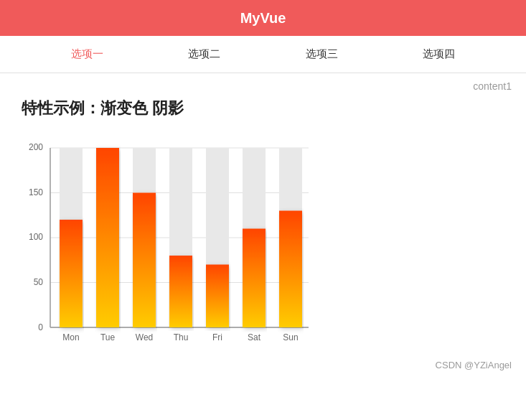 The image size is (526, 420). Describe the element at coordinates (291, 270) in the screenshot. I see `bar-sun` at that location.